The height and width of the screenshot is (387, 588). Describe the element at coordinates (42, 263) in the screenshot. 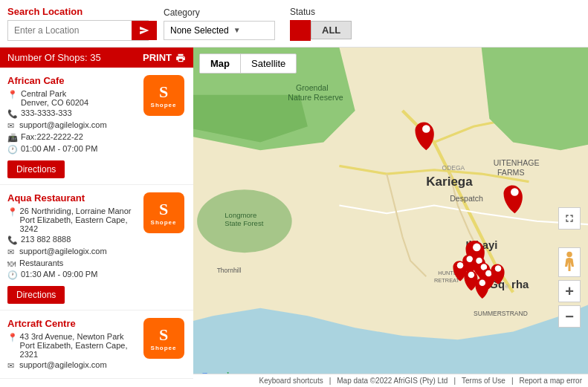

I see `shop-category-text: Restaurants` at that location.